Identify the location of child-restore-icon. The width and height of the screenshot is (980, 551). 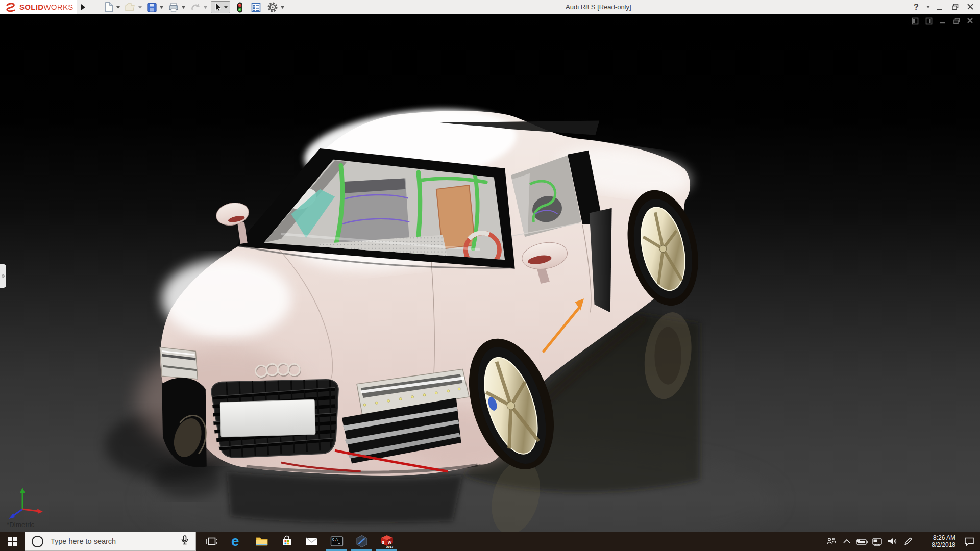
(957, 21).